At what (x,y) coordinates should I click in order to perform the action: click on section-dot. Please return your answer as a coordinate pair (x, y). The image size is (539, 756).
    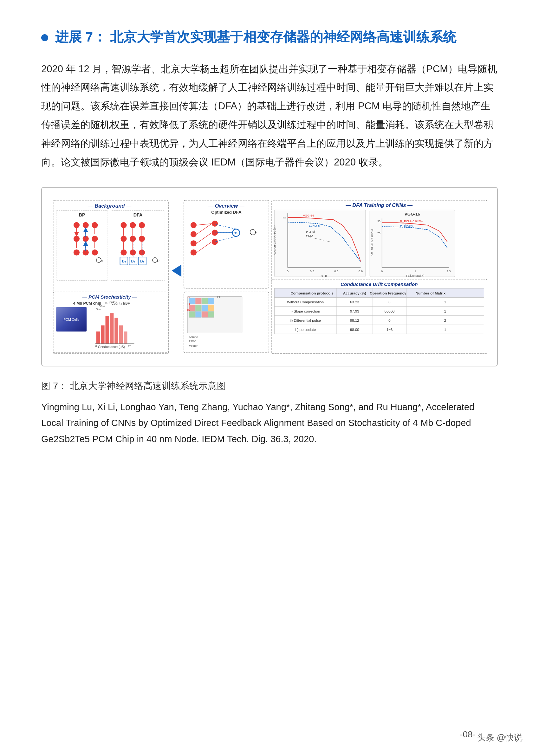
    Looking at the image, I should click on (44, 38).